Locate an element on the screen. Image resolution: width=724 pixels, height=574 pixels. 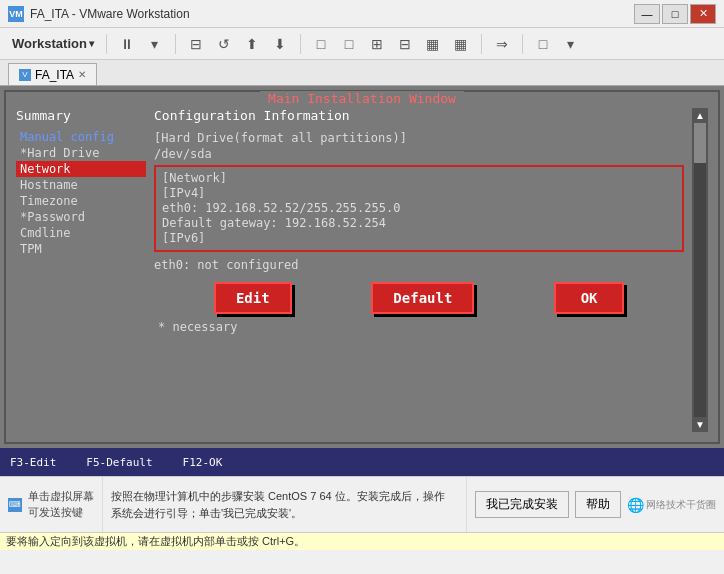
sidebar-item-manualconfig: Manual config is located at coordinates (81, 137).